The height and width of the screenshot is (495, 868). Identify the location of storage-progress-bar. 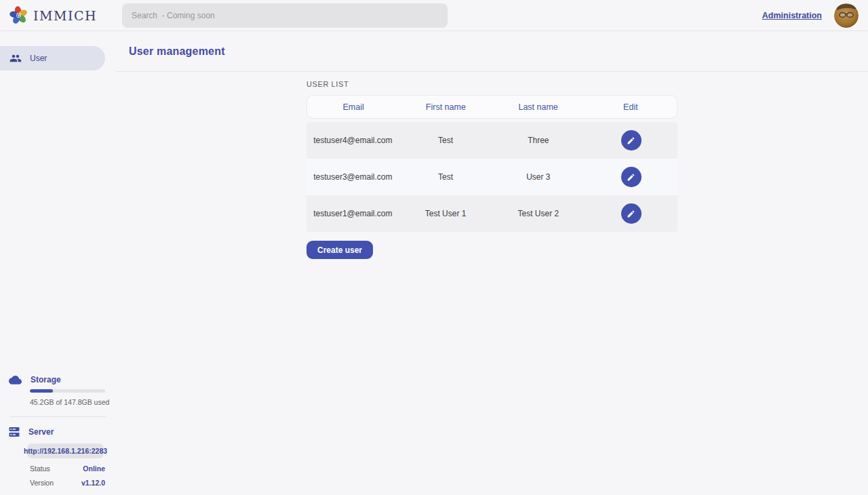
(68, 391).